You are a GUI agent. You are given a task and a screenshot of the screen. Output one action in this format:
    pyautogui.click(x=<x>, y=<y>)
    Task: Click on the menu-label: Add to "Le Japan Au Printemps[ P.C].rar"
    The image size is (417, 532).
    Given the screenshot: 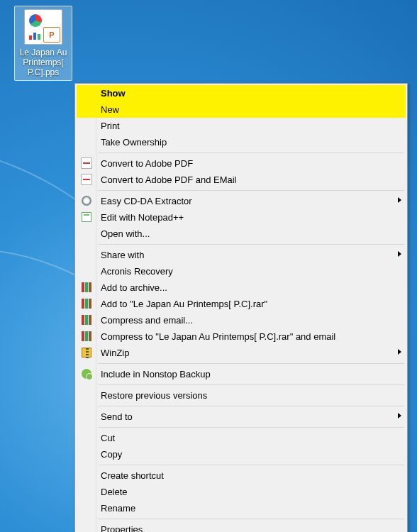 What is the action you would take?
    pyautogui.click(x=184, y=304)
    